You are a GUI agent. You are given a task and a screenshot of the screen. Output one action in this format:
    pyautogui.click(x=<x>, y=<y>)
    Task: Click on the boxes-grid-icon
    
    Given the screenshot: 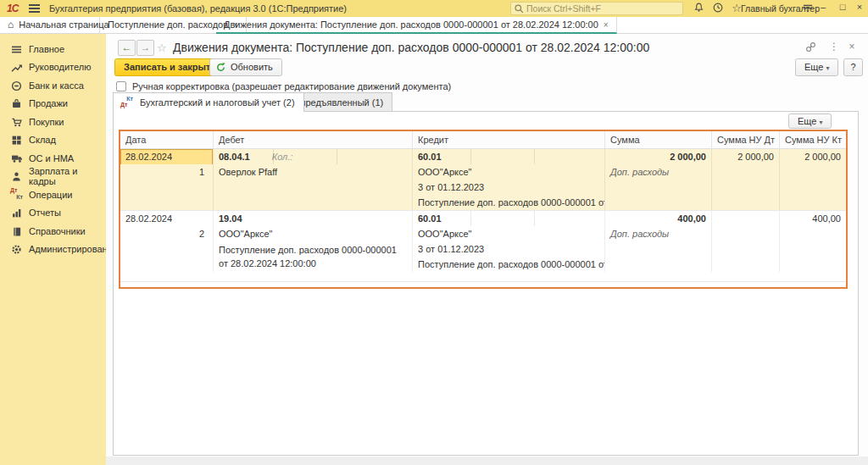 What is the action you would take?
    pyautogui.click(x=17, y=140)
    